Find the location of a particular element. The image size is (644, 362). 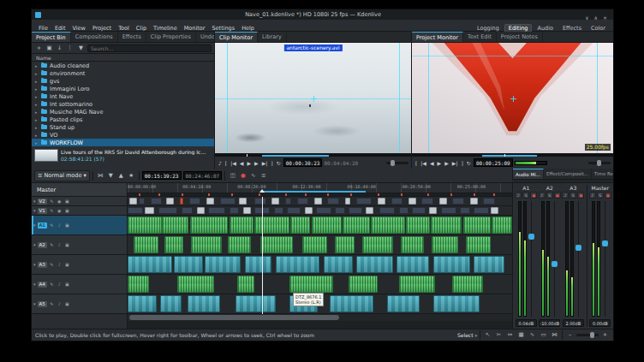

track-header-a5: ▾A5✎♪▣ is located at coordinates (79, 305).